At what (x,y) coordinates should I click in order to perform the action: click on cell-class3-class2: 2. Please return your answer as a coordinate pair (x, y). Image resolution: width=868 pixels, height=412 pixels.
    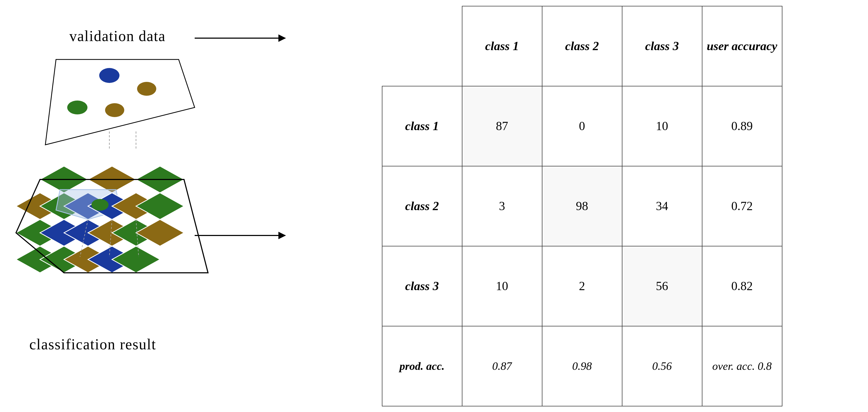
    Looking at the image, I should click on (582, 286).